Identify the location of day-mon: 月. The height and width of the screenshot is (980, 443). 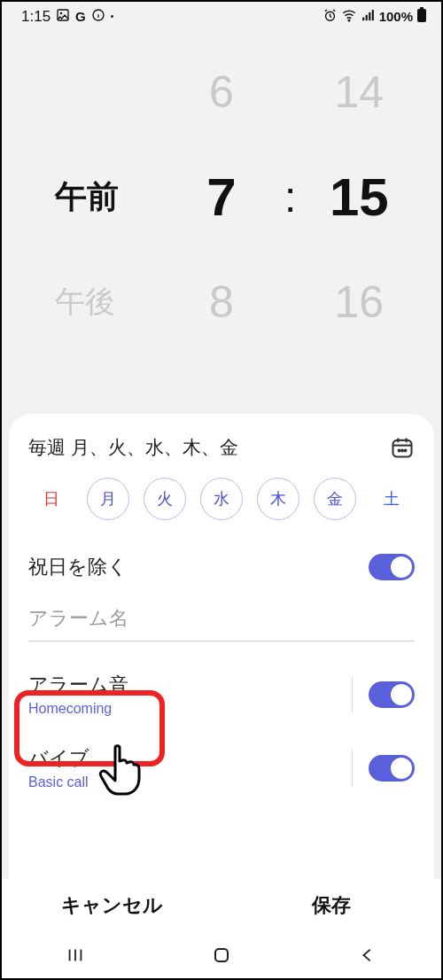
(108, 499).